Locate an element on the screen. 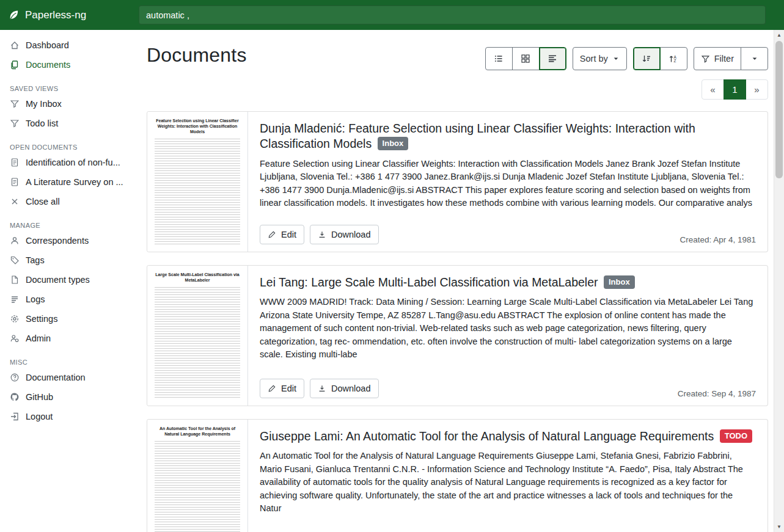 The height and width of the screenshot is (532, 784). close-icon is located at coordinates (15, 202).